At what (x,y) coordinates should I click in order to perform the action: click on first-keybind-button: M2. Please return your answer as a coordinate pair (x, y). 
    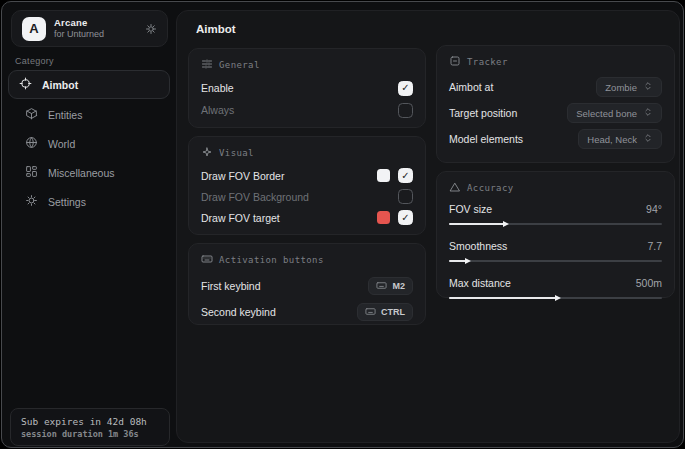
    Looking at the image, I should click on (390, 286).